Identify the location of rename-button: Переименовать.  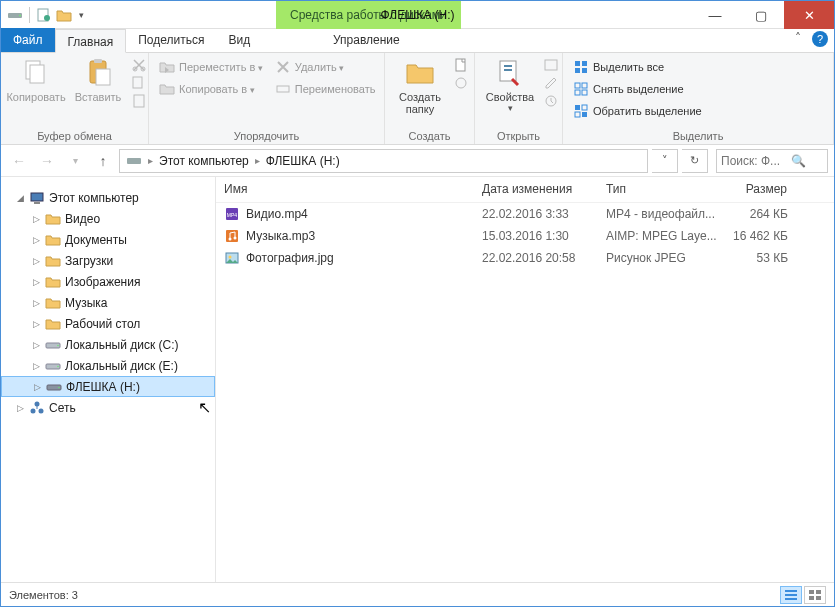
(326, 89).